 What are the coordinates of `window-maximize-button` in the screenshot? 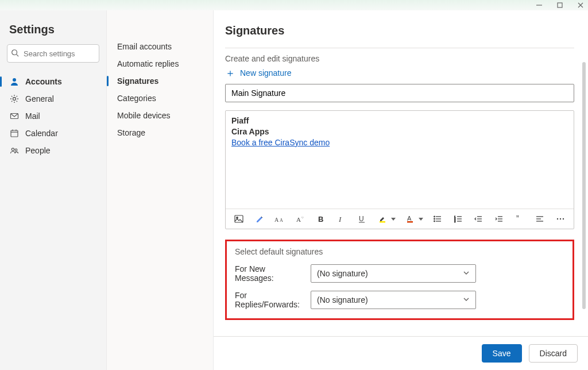 It's located at (560, 5).